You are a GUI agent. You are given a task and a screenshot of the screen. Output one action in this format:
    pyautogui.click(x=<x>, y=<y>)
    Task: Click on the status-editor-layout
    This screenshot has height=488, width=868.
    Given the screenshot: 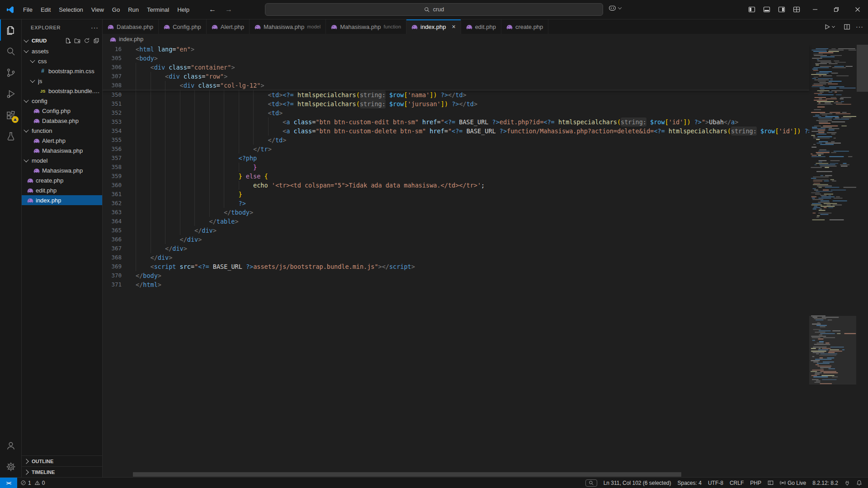 What is the action you would take?
    pyautogui.click(x=770, y=483)
    